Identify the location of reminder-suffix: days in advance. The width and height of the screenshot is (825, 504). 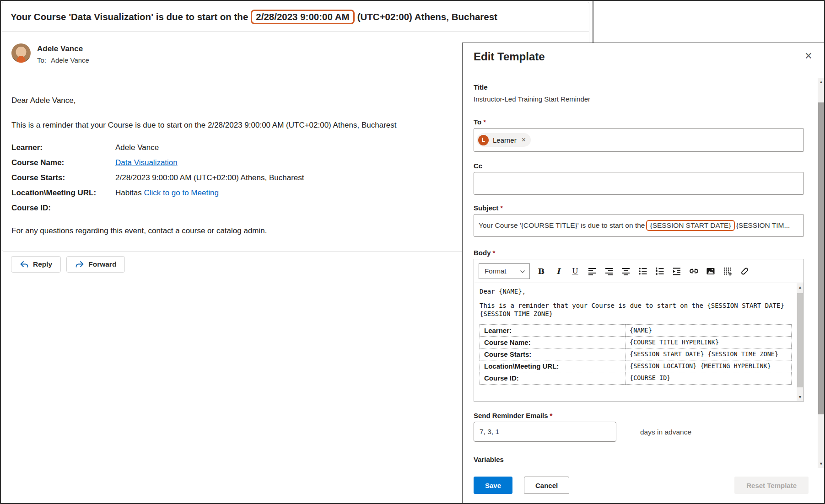
(666, 432).